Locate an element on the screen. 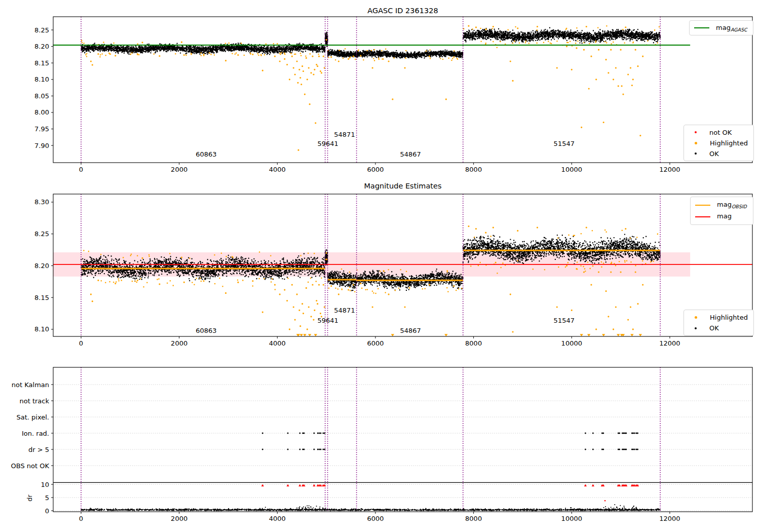  obsid-label: 60863 is located at coordinates (206, 330).